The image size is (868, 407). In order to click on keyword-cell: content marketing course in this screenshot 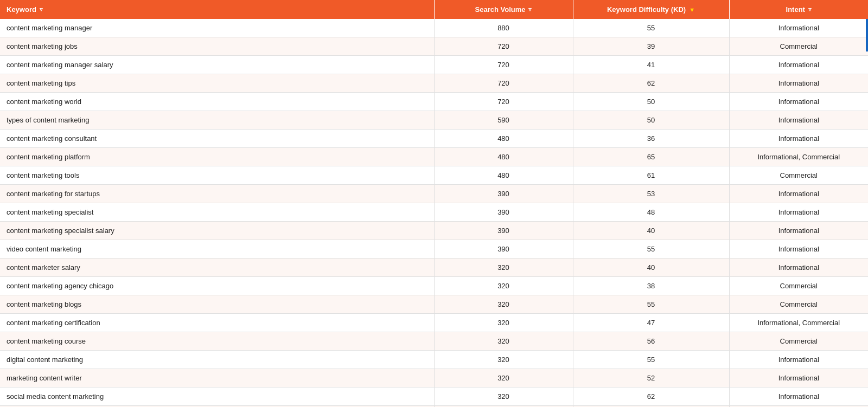, I will do `click(217, 341)`.